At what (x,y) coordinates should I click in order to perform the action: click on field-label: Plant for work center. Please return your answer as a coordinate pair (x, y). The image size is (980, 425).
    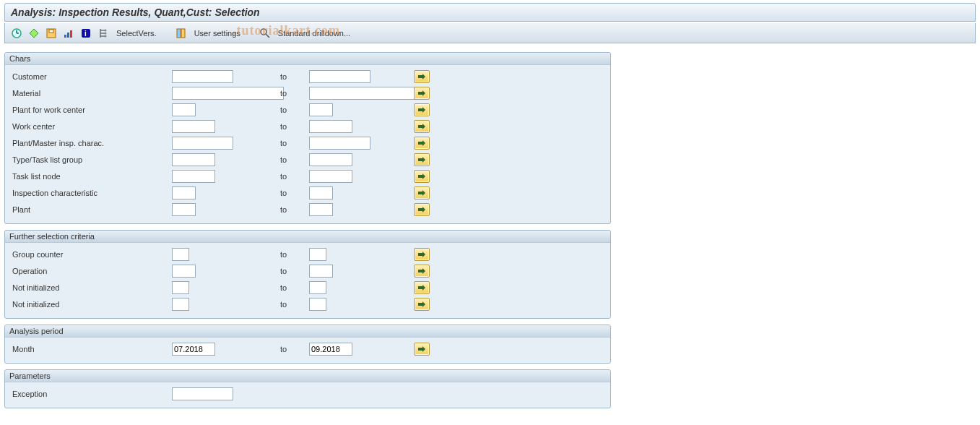
    Looking at the image, I should click on (91, 110).